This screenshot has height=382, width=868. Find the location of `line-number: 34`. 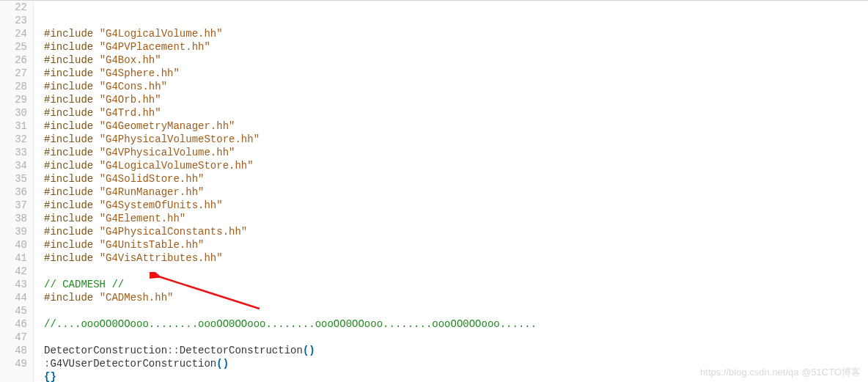

line-number: 34 is located at coordinates (13, 166).